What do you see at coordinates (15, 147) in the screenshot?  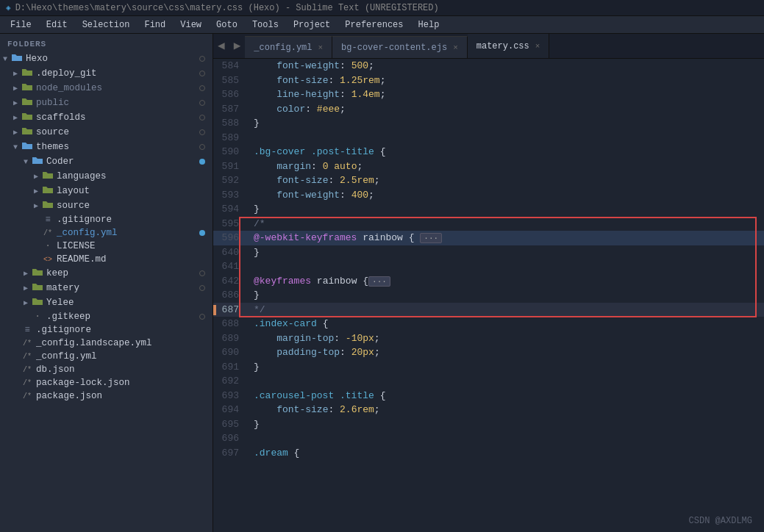 I see `tree-arrow-themes: ▼` at bounding box center [15, 147].